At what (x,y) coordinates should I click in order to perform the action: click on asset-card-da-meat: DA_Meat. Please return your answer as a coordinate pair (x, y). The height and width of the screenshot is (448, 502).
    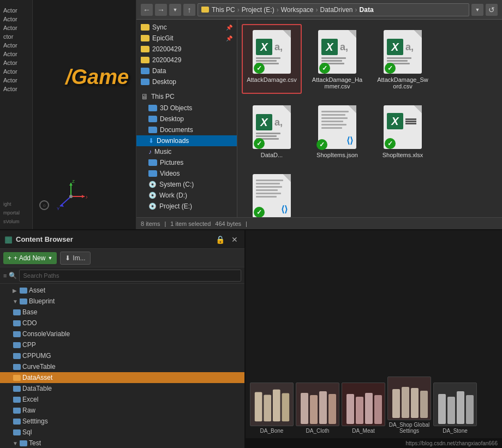
    Looking at the image, I should click on (363, 408).